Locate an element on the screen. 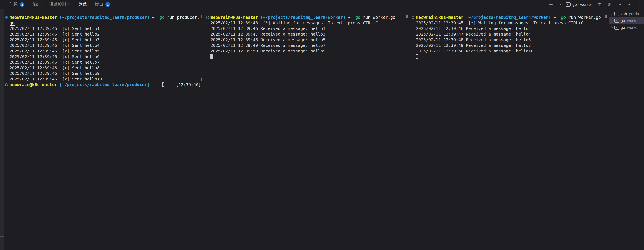 The width and height of the screenshot is (644, 250). terminal-tabs-sidebar: ┌>_zshprodu…├>_goworker└>_goworker is located at coordinates (626, 130).